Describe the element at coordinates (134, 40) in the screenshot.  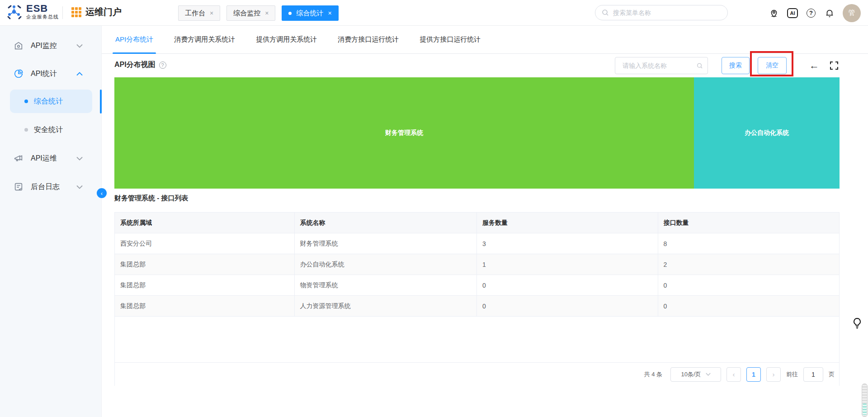
I see `tab-api-distribution: API分布统计` at that location.